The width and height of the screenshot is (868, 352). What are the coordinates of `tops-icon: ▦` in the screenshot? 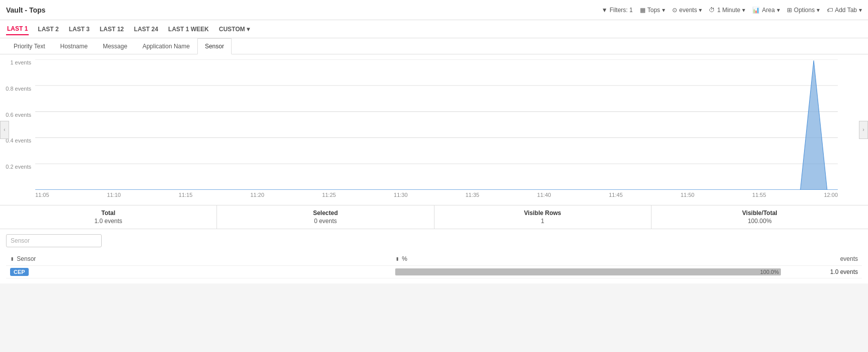 It's located at (642, 10).